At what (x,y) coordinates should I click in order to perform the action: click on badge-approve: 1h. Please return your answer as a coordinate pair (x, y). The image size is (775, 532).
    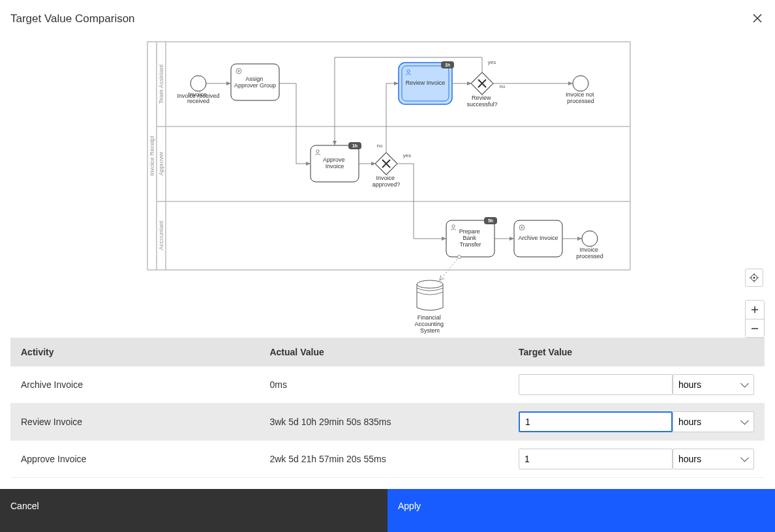
    Looking at the image, I should click on (355, 146).